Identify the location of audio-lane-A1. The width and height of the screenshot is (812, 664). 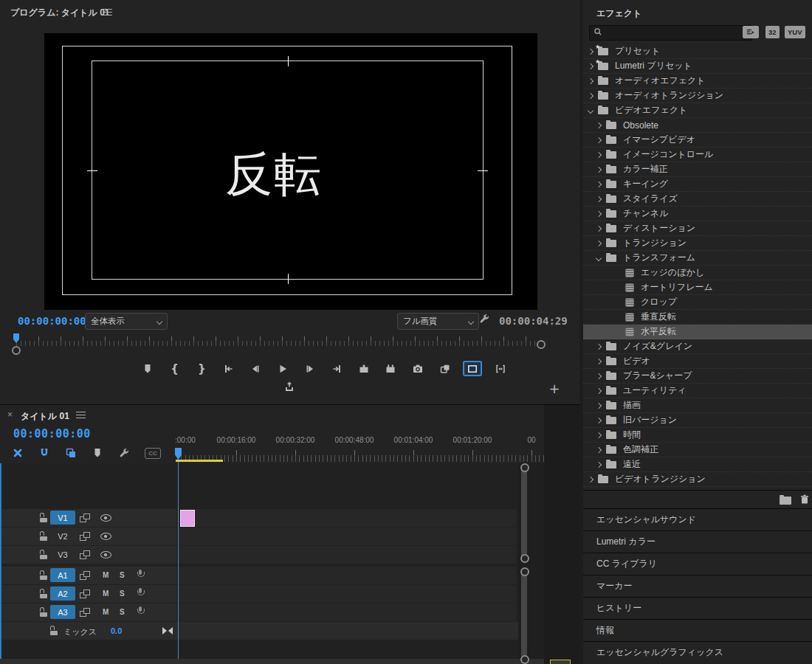
(347, 575).